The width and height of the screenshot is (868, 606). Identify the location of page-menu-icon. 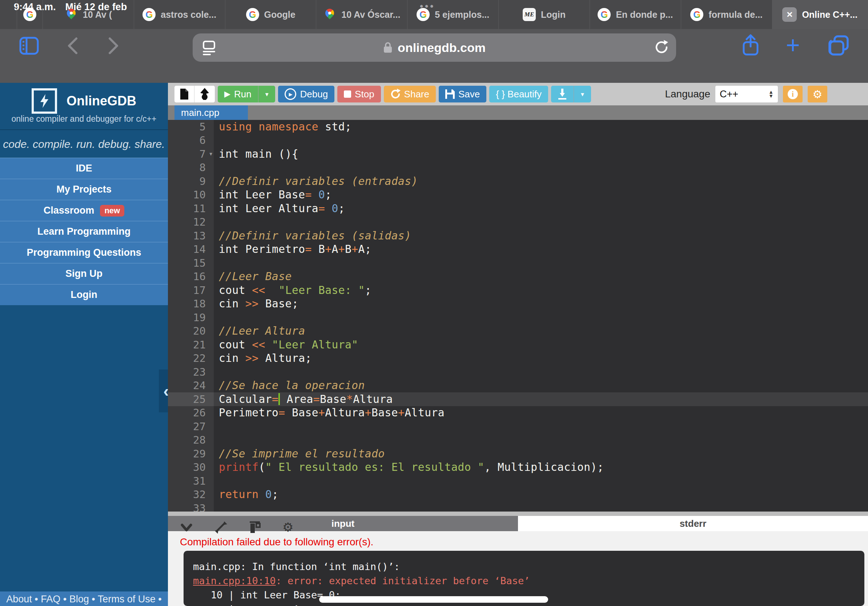
(209, 48).